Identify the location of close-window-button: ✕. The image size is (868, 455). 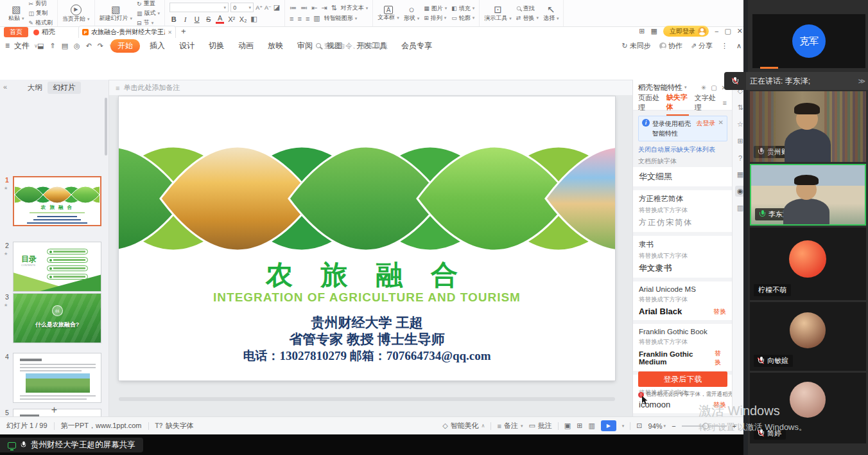
(740, 31).